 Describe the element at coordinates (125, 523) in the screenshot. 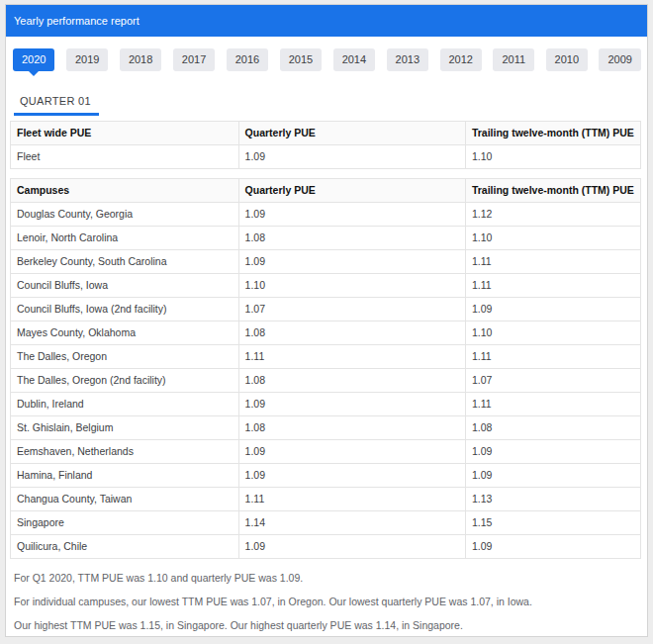

I see `campus-name-cell: Singapore` at that location.